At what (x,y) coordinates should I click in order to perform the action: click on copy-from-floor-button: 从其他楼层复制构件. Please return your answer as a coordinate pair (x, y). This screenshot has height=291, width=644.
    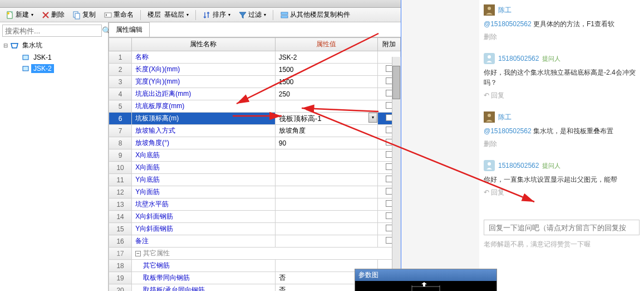
    Looking at the image, I should click on (315, 14).